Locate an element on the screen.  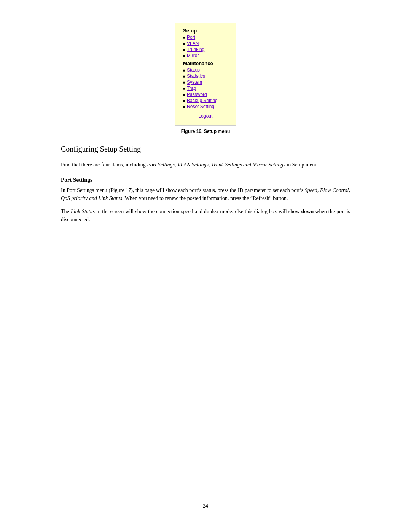
menu-item-statistics: ■ Statistics is located at coordinates (206, 76).